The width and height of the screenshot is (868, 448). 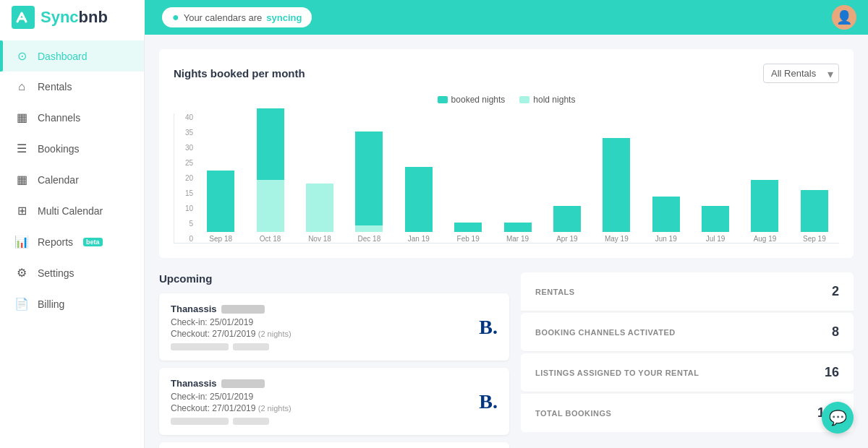 What do you see at coordinates (184, 208) in the screenshot?
I see `y-axis-label: 10` at bounding box center [184, 208].